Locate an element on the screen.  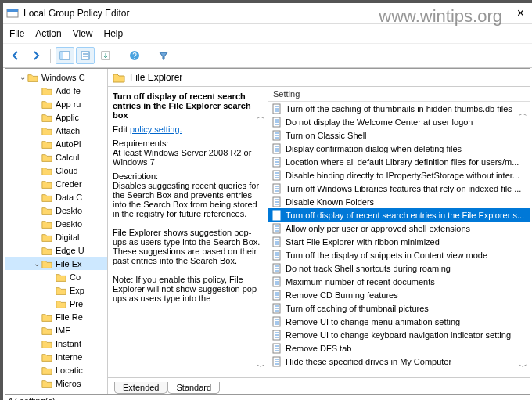
tree-label: Edge U is located at coordinates (70, 250).